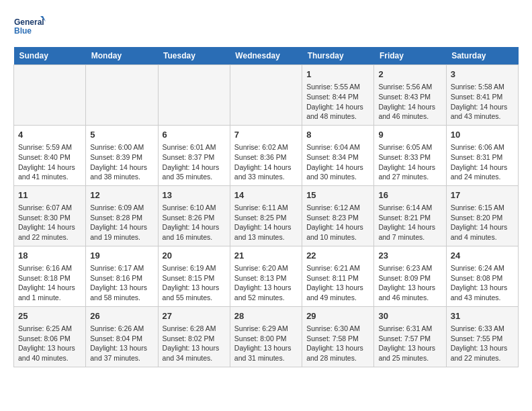 The width and height of the screenshot is (532, 411). What do you see at coordinates (122, 195) in the screenshot?
I see `day-number: 12` at bounding box center [122, 195].